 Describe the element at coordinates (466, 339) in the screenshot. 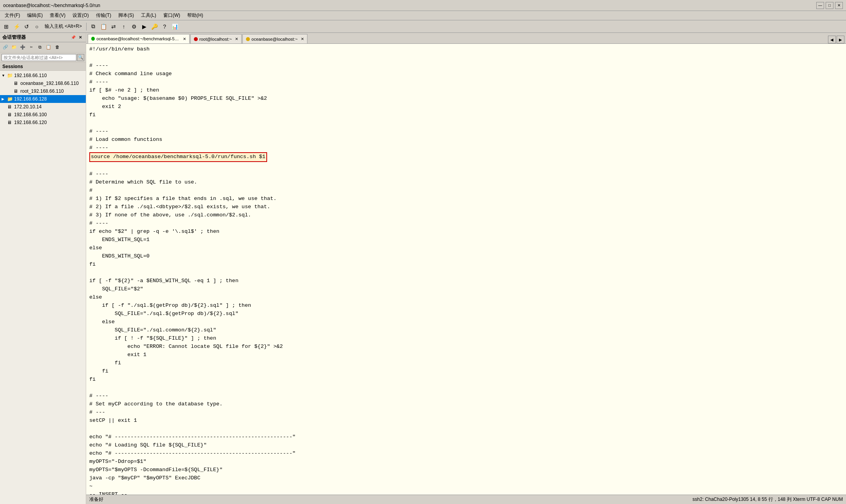

I see `code-line: if [ ! -f "${SQL_FILE}" ] ; then` at that location.